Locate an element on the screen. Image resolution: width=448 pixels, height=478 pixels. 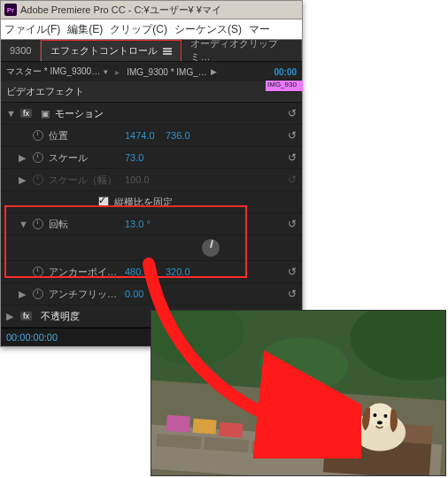
titlebar: Pr Adobe Premiere Pro CC - C:¥ユーザー¥ ¥マイ is located at coordinates (151, 11).